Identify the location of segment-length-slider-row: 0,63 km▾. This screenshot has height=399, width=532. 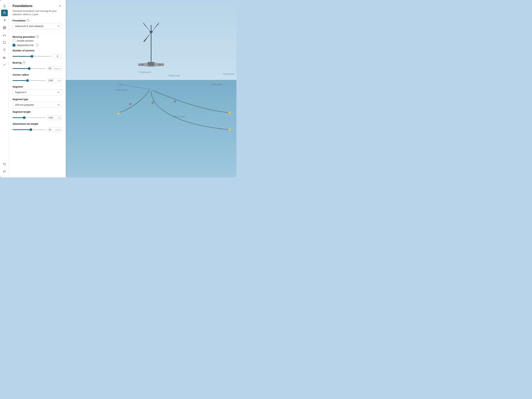
(37, 118).